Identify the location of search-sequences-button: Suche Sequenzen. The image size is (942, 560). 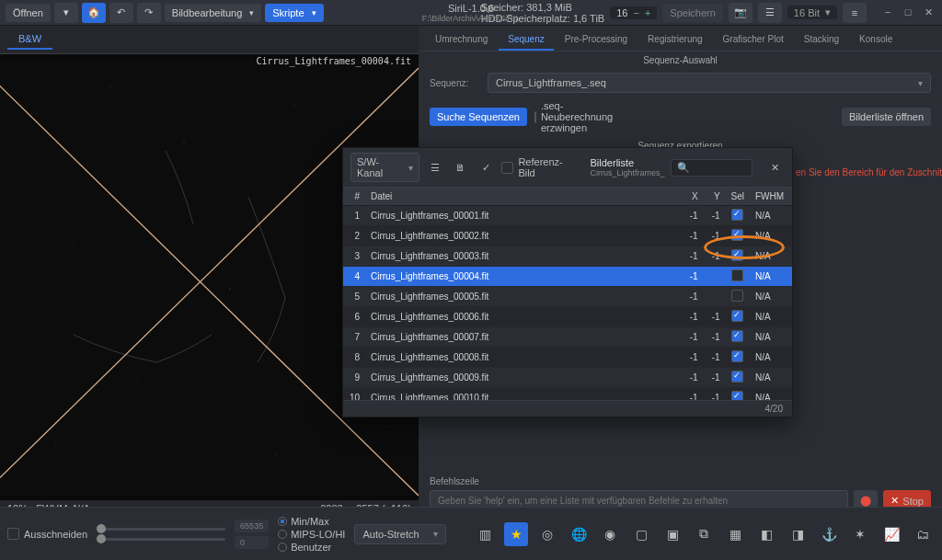
(478, 117).